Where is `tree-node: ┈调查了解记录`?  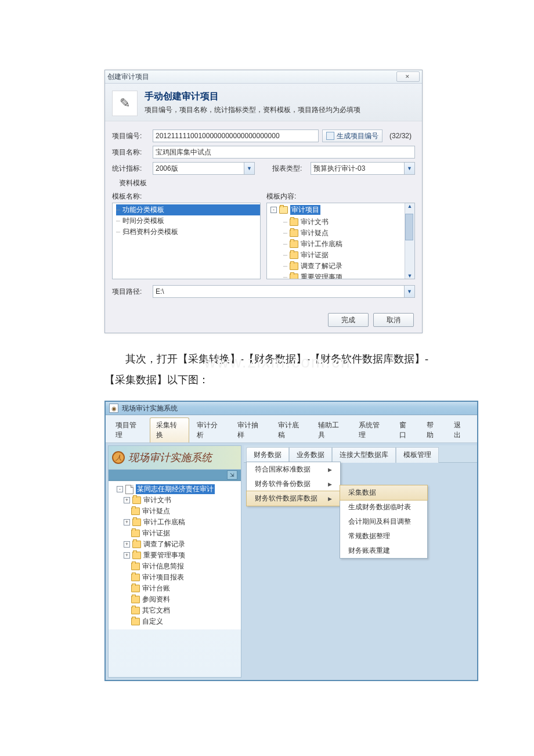
tree-node: ┈调查了解记录 is located at coordinates (349, 266).